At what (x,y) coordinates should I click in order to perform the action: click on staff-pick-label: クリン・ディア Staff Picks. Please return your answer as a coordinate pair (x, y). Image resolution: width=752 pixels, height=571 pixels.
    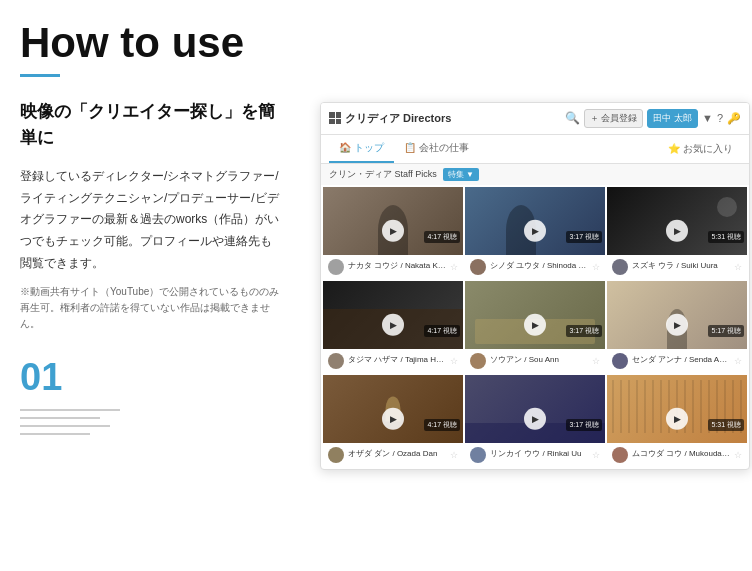
    Looking at the image, I should click on (383, 174).